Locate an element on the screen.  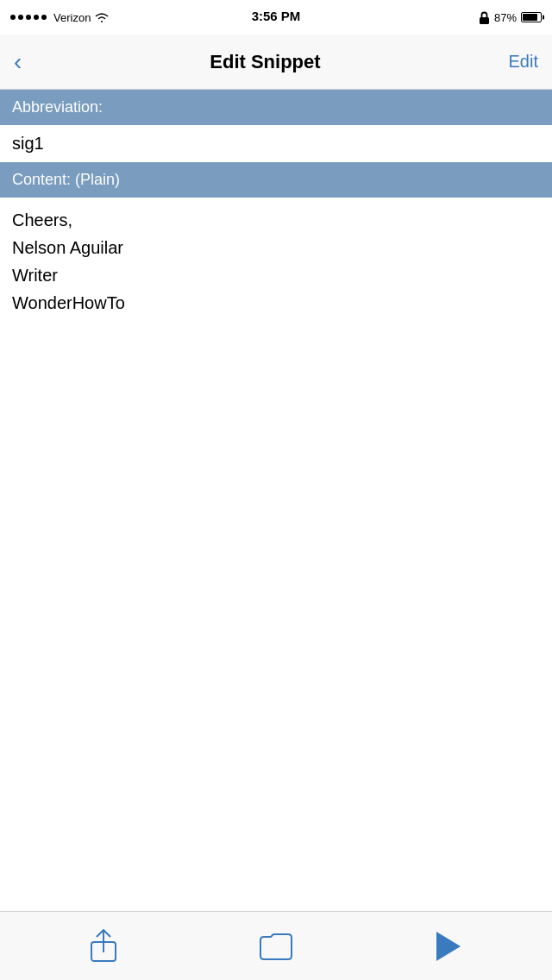
status-left: Verizon is located at coordinates (60, 17).